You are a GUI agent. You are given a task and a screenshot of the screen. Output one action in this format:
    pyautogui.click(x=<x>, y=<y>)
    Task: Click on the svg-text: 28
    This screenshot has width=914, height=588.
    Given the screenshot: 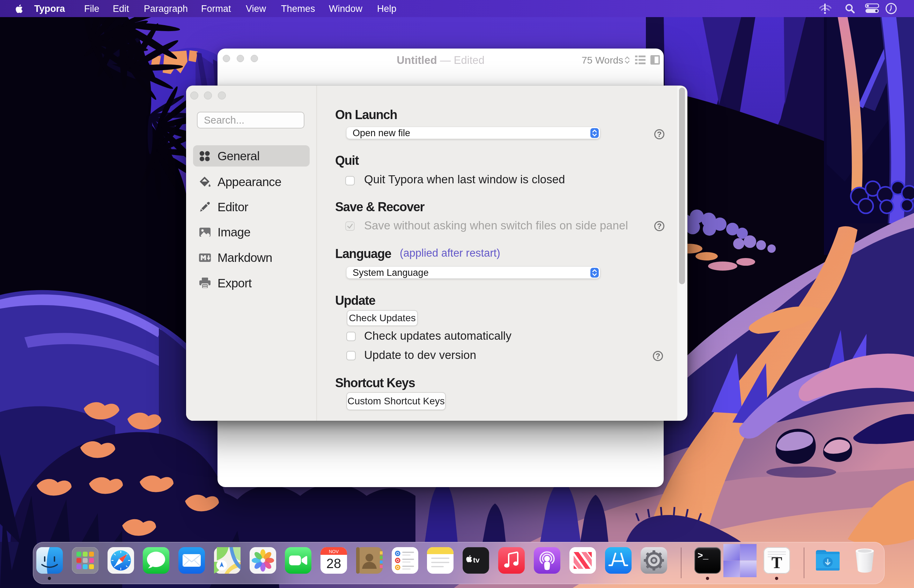 What is the action you would take?
    pyautogui.click(x=334, y=564)
    